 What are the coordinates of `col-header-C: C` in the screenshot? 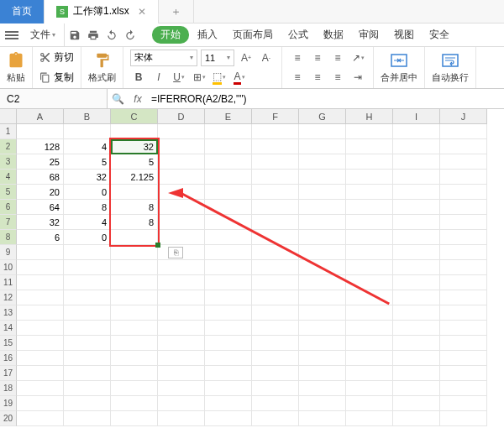 It's located at (134, 117).